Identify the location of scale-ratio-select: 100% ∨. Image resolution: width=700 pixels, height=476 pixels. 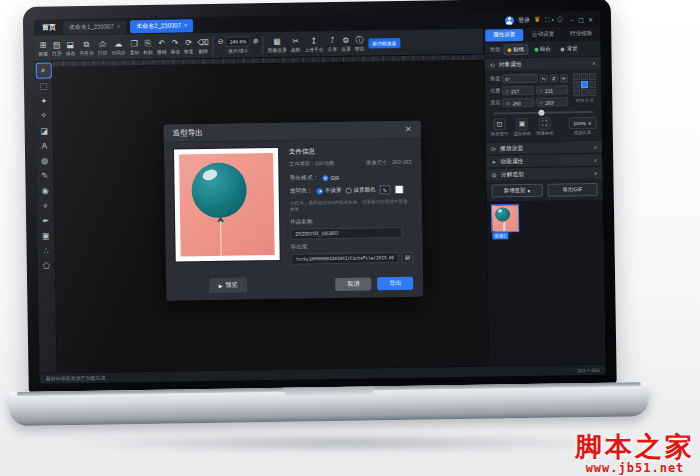
(582, 123).